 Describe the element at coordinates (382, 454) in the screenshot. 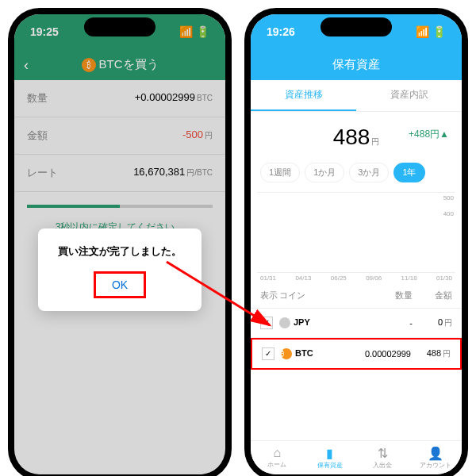

I see `transfer-icon: ⇅` at that location.